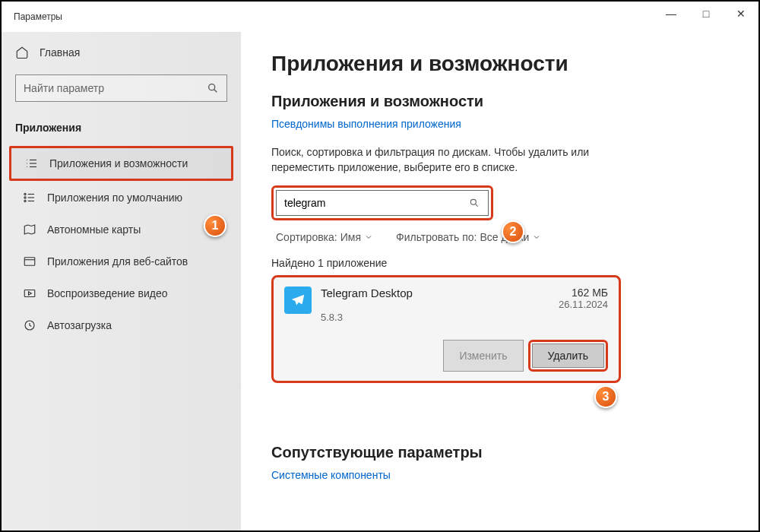 Image resolution: width=760 pixels, height=532 pixels. Describe the element at coordinates (446, 329) in the screenshot. I see `app-card: Telegram Desktop 5.8.3 162 МБ 26.11.2024…` at that location.